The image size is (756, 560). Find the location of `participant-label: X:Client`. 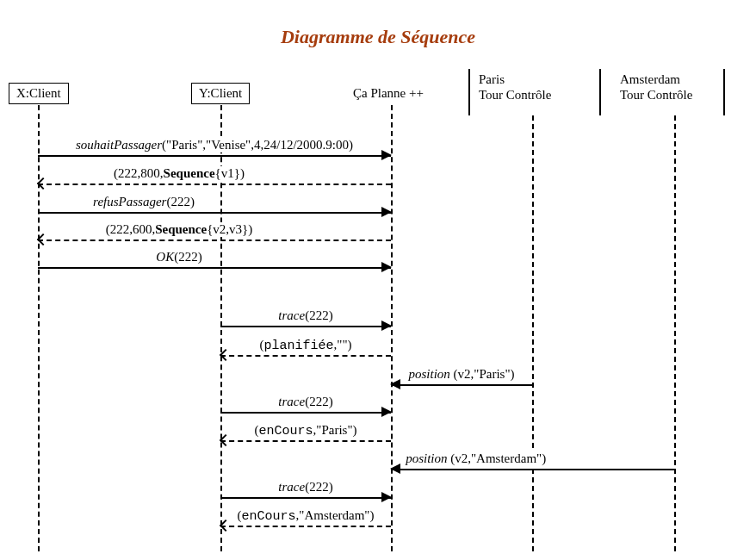

participant-label: X:Client is located at coordinates (39, 93).